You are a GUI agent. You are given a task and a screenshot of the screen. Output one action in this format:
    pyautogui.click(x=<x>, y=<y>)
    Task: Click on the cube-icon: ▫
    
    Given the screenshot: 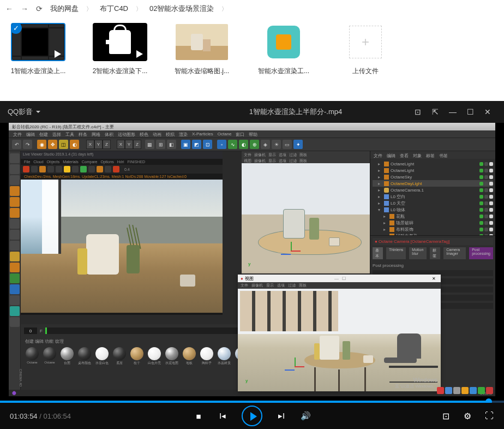 What is the action you would take?
    pyautogui.click(x=221, y=144)
    